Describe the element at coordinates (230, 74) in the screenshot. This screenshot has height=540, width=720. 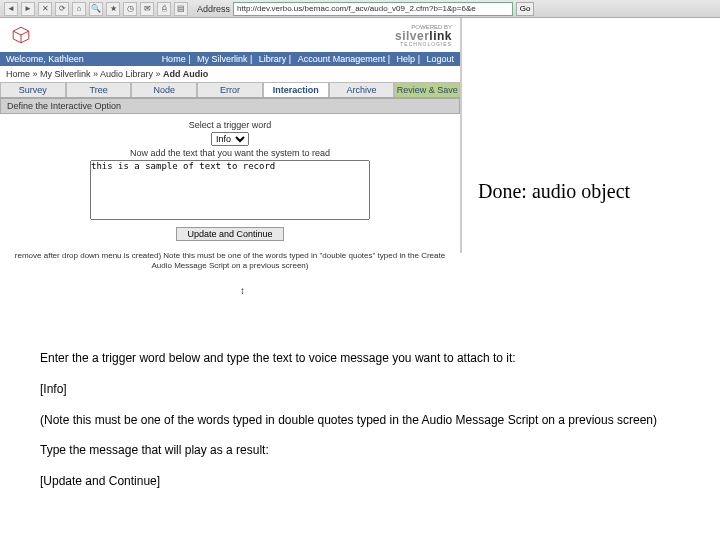
I see `breadcrumb: Home » My Silverlink » Audio Library » A…` at that location.